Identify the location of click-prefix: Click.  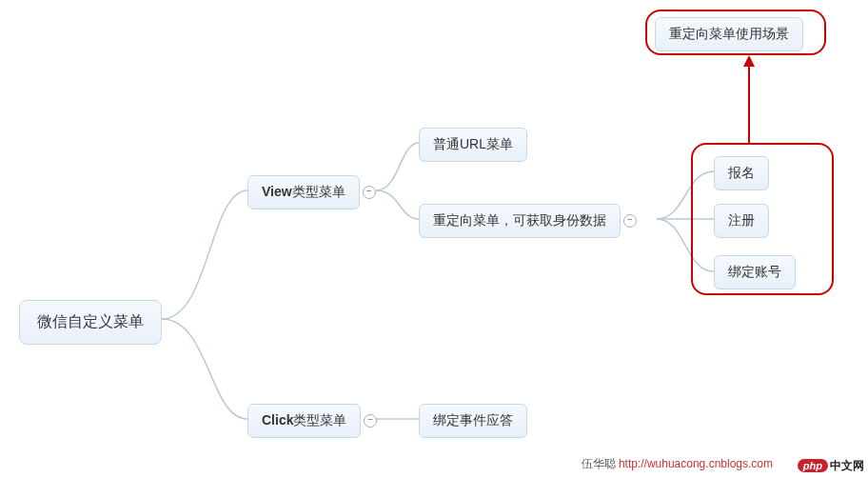
(278, 420).